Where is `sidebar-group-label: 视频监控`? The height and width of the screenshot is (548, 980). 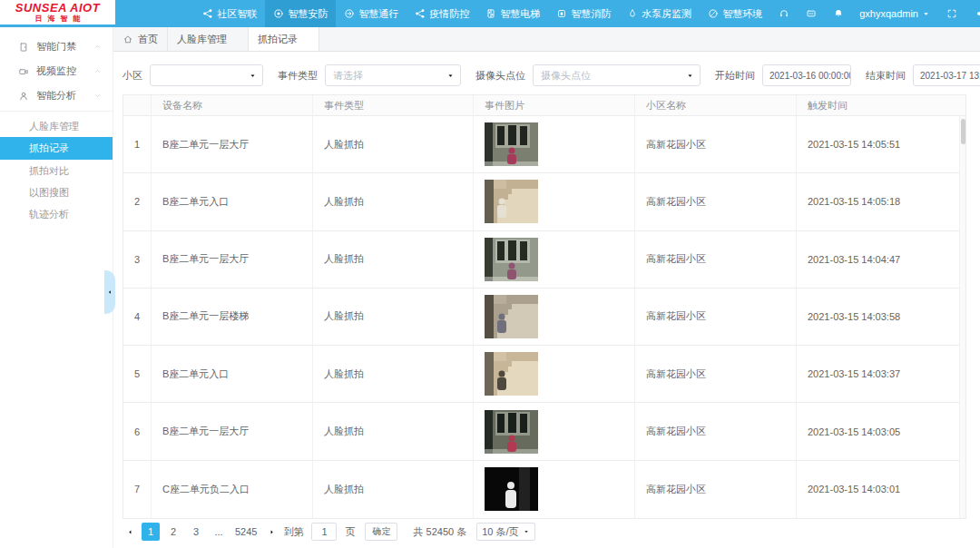
sidebar-group-label: 视频监控 is located at coordinates (56, 71).